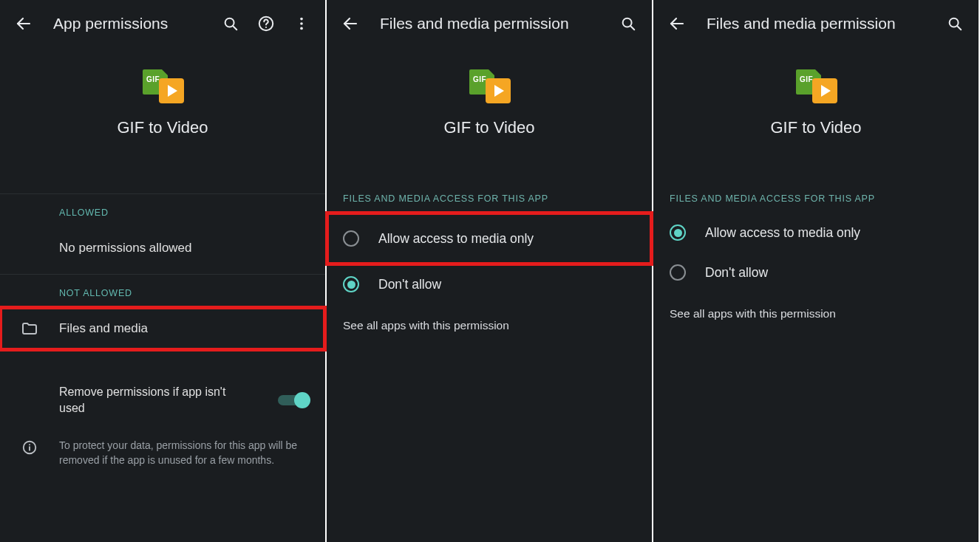 The height and width of the screenshot is (542, 980). I want to click on folder-icon, so click(30, 329).